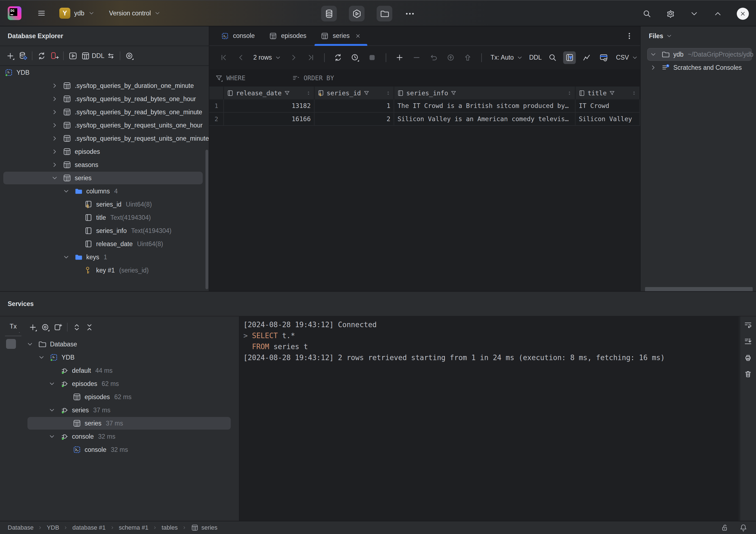  Describe the element at coordinates (103, 244) in the screenshot. I see `explorer-item-release-date: release_dateUint64(8)` at that location.